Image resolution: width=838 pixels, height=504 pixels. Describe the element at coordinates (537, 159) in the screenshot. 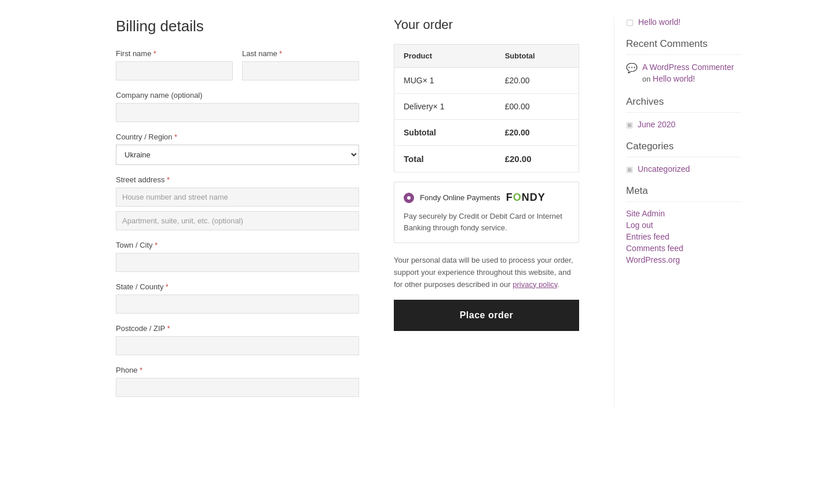

I see `total-value: £20.00` at that location.